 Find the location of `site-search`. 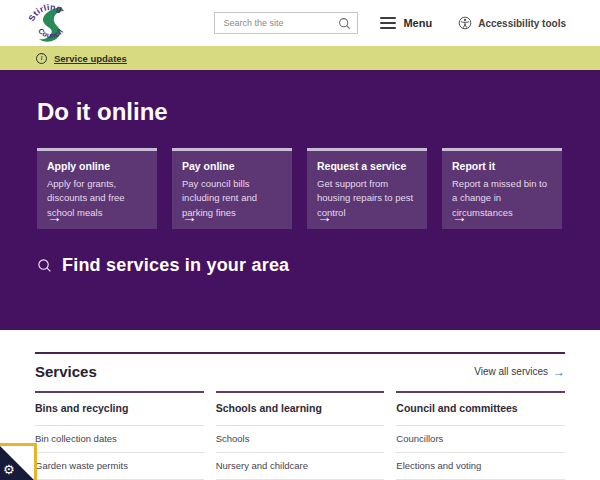

site-search is located at coordinates (286, 23).